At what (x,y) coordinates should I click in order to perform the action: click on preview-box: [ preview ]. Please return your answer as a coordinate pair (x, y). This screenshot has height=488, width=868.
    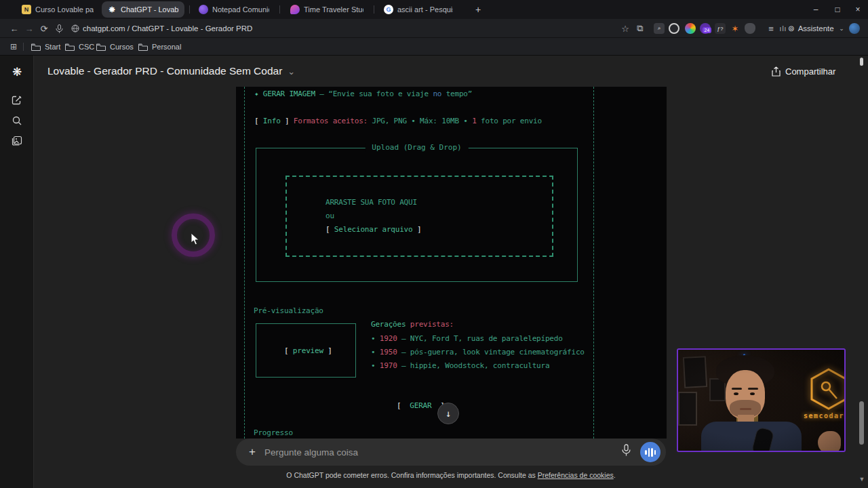
    Looking at the image, I should click on (306, 350).